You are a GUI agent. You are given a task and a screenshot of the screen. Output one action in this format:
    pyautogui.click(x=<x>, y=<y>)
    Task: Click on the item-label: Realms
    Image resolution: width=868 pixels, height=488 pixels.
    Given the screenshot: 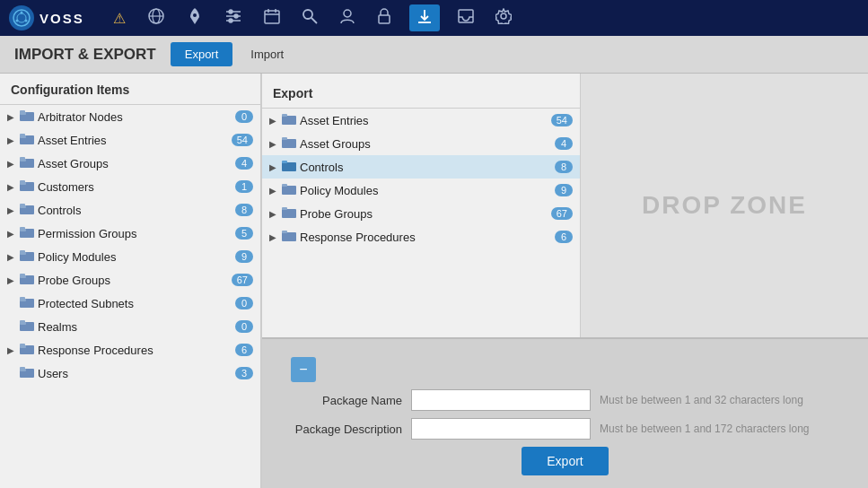 What is the action you would take?
    pyautogui.click(x=135, y=327)
    